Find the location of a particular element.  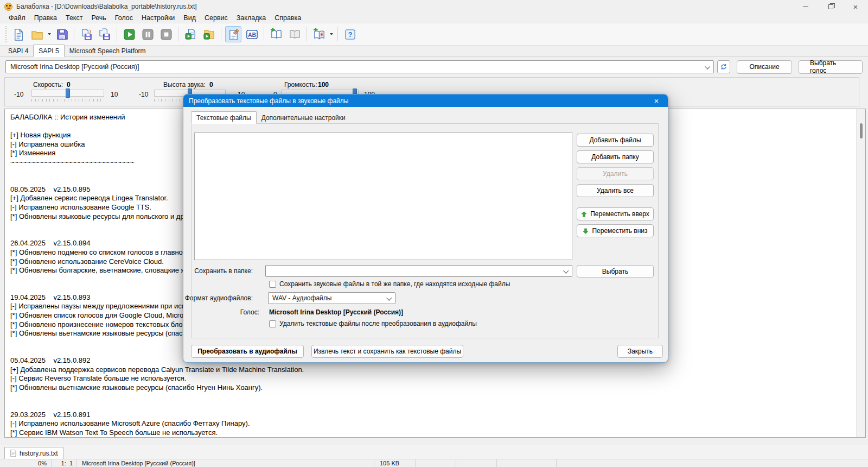

save-audio-batch-button is located at coordinates (105, 34).